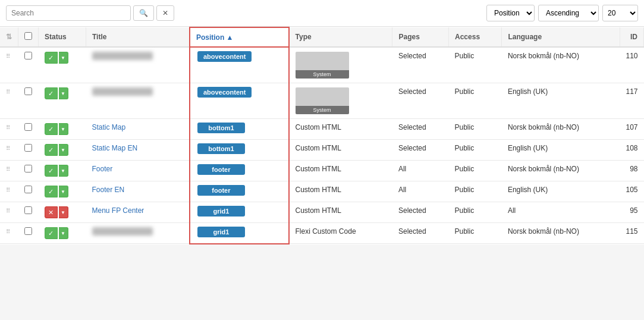 Image resolution: width=644 pixels, height=320 pixels. What do you see at coordinates (29, 36) in the screenshot?
I see `select-all-checkbox` at bounding box center [29, 36].